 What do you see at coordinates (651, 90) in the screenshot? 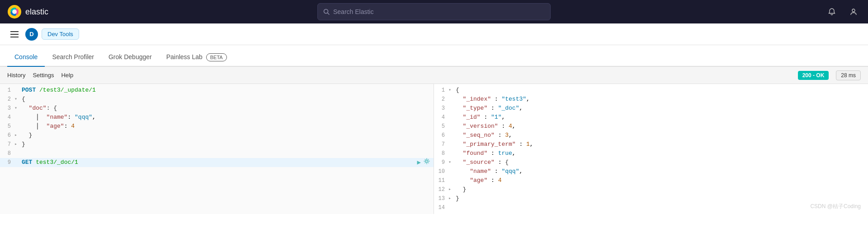
I see `r-code-line-1: 1 ▾ {` at bounding box center [651, 90].